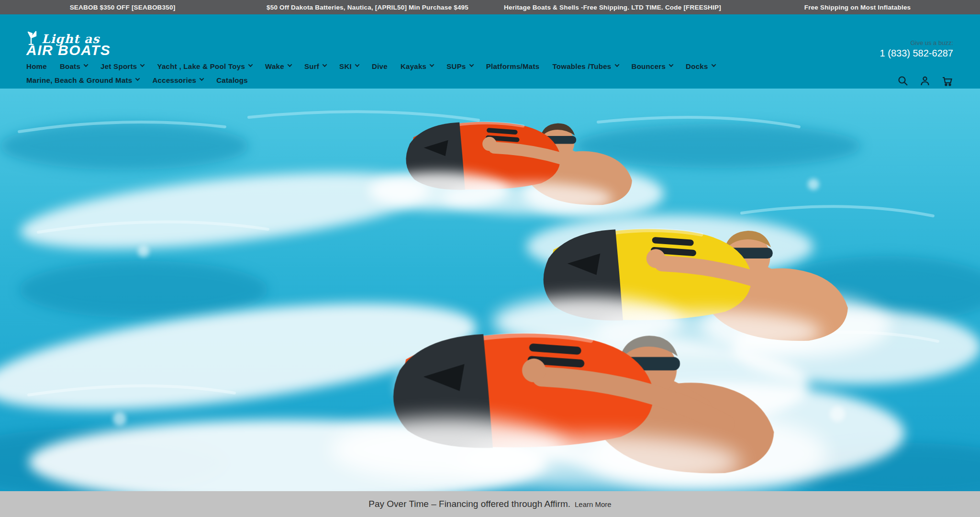  What do you see at coordinates (925, 81) in the screenshot?
I see `account-icon` at bounding box center [925, 81].